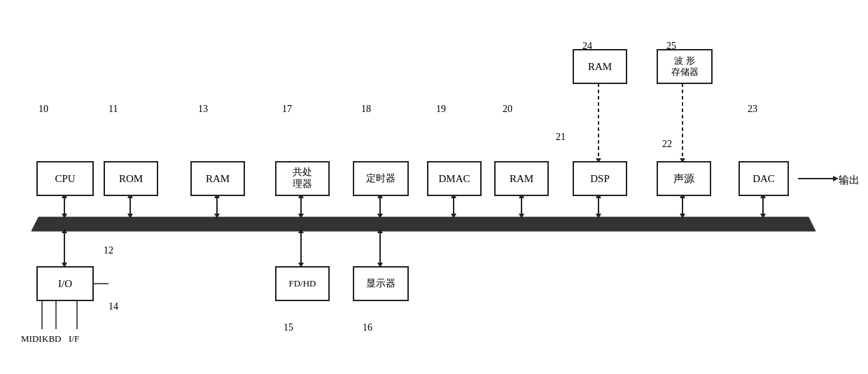  Describe the element at coordinates (287, 109) in the screenshot. I see `label-17: 17` at that location.